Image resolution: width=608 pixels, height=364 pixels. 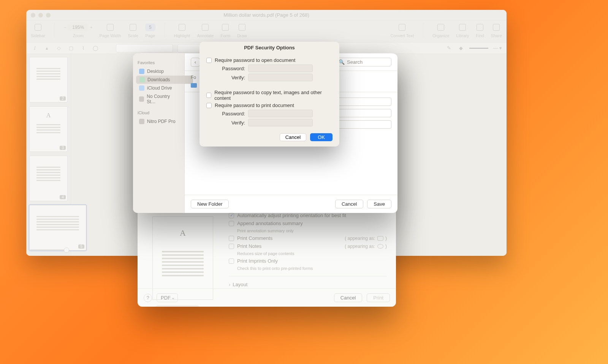 What do you see at coordinates (280, 68) in the screenshot?
I see `open-password-field` at bounding box center [280, 68].